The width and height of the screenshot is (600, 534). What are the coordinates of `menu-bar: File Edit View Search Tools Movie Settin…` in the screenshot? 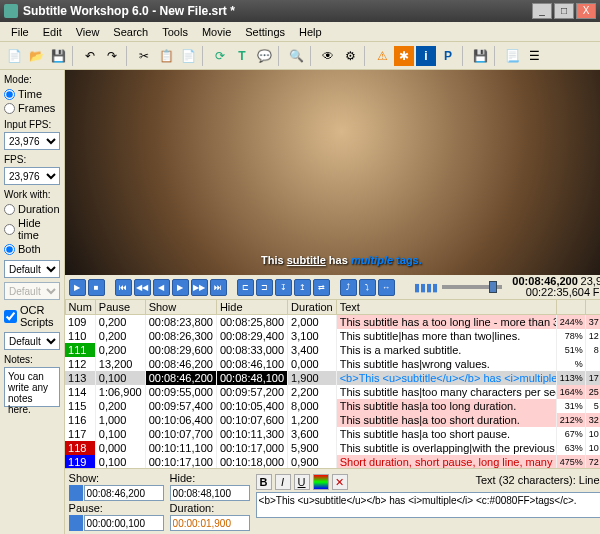 It's located at (300, 32).